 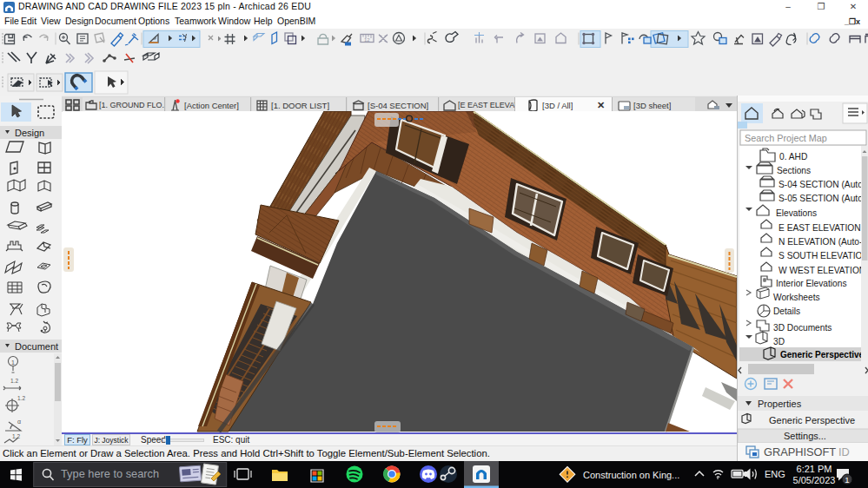 What do you see at coordinates (845, 452) in the screenshot?
I see `svg-text: ID` at bounding box center [845, 452].